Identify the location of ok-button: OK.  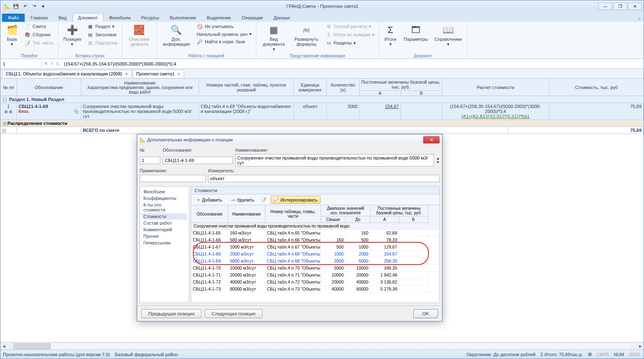
(426, 314).